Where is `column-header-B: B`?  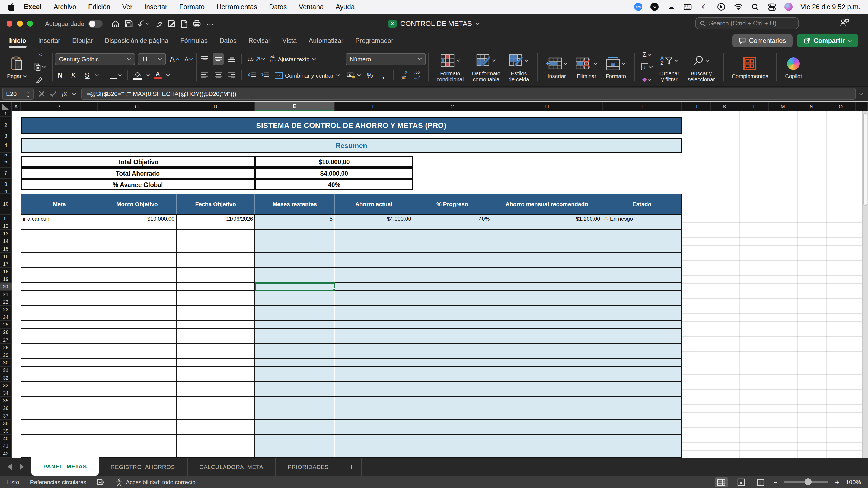
column-header-B: B is located at coordinates (59, 106).